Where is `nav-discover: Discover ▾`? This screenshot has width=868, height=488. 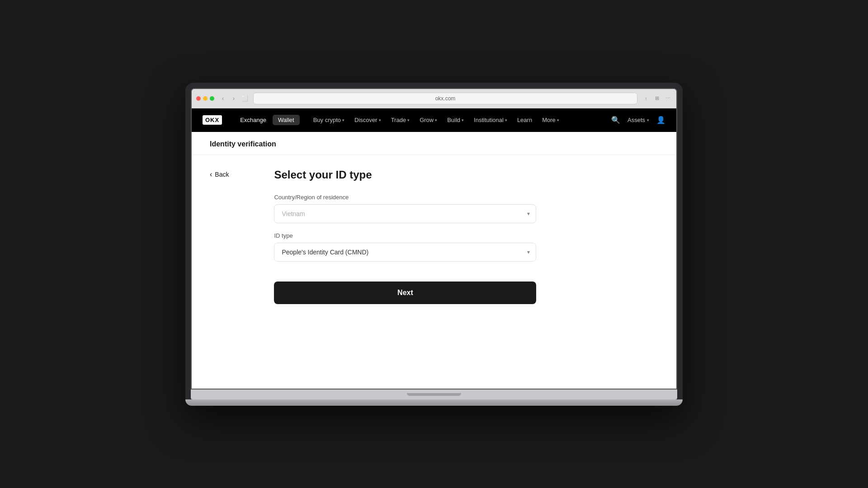
nav-discover: Discover ▾ is located at coordinates (368, 120).